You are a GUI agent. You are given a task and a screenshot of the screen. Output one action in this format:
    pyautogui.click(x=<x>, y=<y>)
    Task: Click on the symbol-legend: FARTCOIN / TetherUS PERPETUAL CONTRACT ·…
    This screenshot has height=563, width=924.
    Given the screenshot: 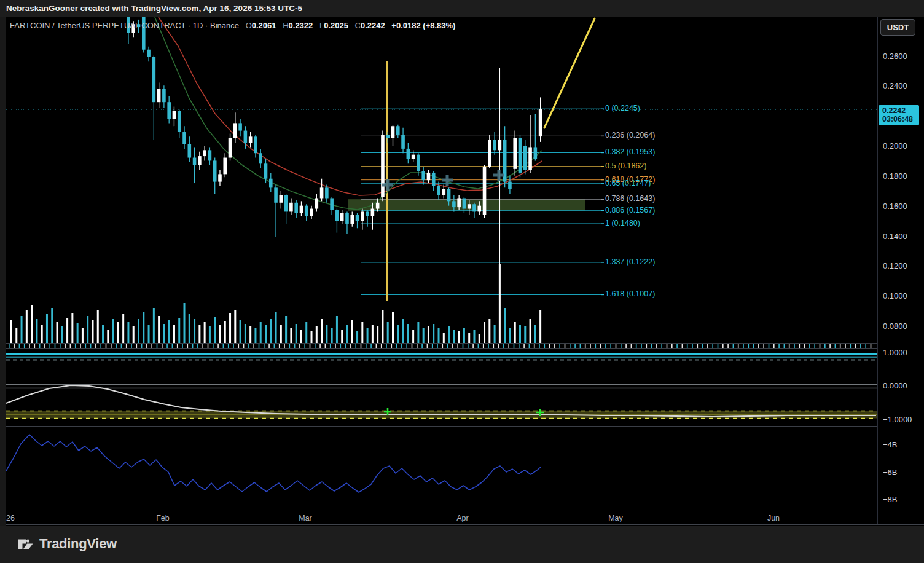 What is the action you would take?
    pyautogui.click(x=232, y=26)
    